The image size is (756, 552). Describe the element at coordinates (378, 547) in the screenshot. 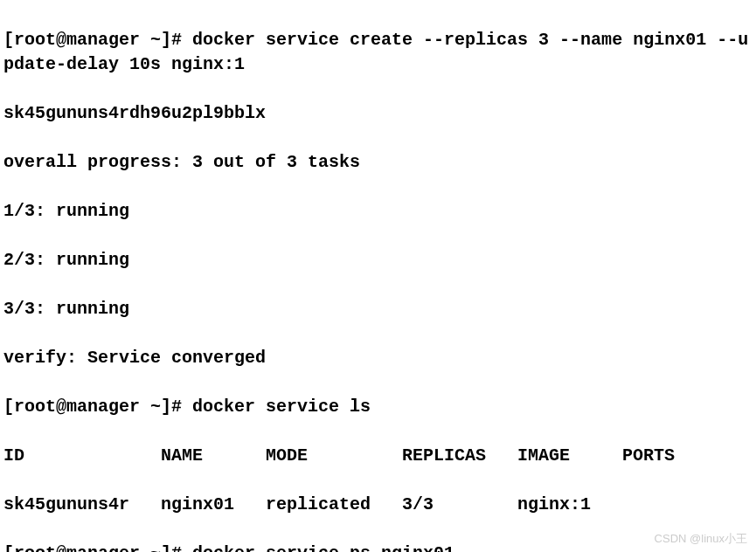

I see `cmd-line-ps: [root@manager ~]# docker service ps ngin…` at that location.